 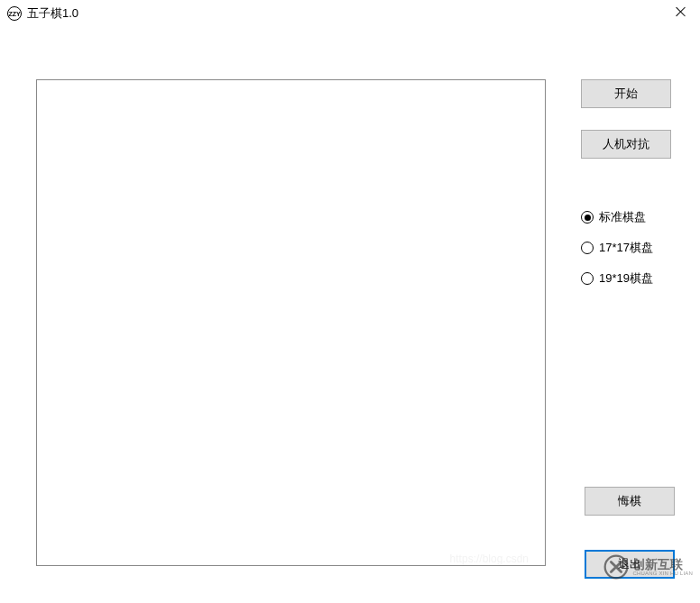 I want to click on brand-watermark: 创新互联 CHUANG XIN HU LIAN, so click(x=648, y=567).